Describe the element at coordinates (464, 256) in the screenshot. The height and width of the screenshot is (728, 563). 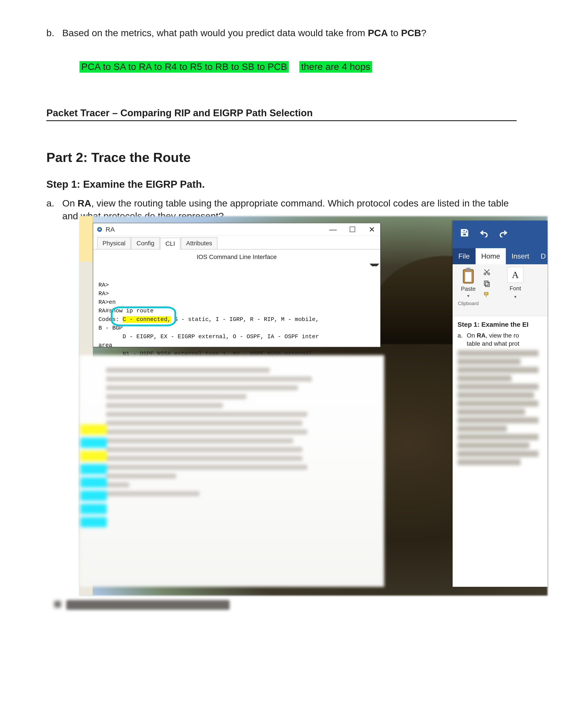
I see `tab-file: File` at that location.